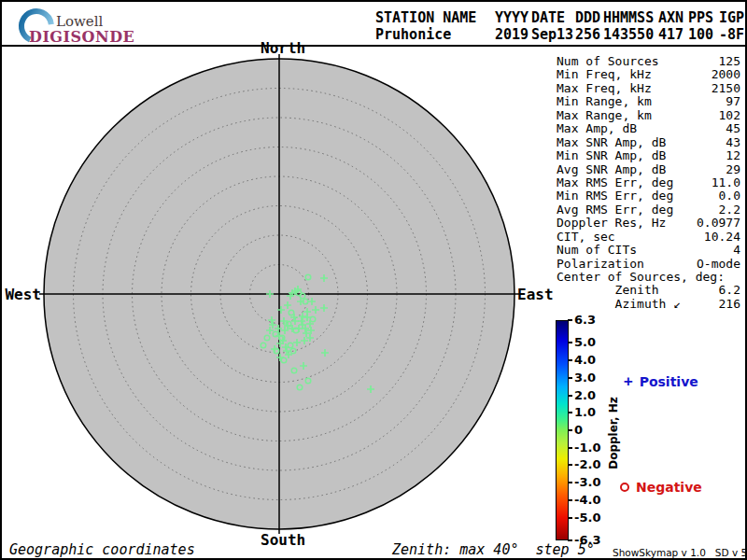 The height and width of the screenshot is (560, 747). Describe the element at coordinates (648, 102) in the screenshot. I see `stats-row: Min Range, km97` at that location.